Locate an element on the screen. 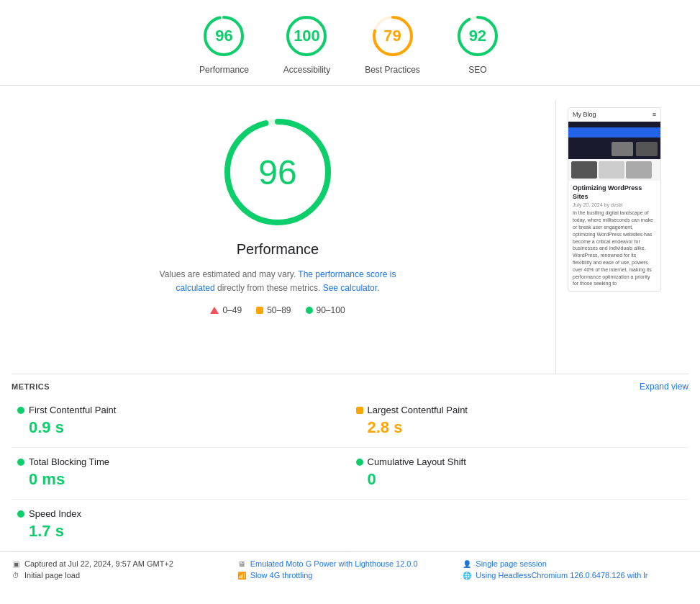  big-score-circle: 96 is located at coordinates (278, 172).